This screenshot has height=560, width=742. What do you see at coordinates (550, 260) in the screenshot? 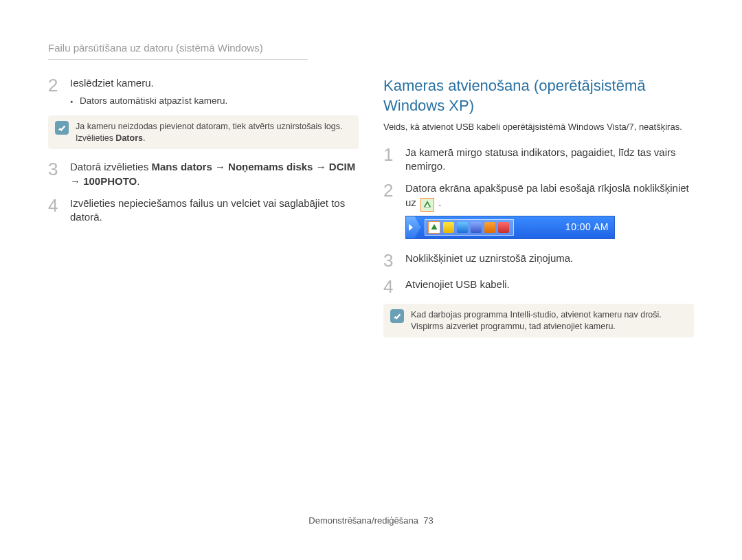
I see `step-text: Noklikšķiniet uz uznirstošā ziņojuma.` at bounding box center [550, 260].